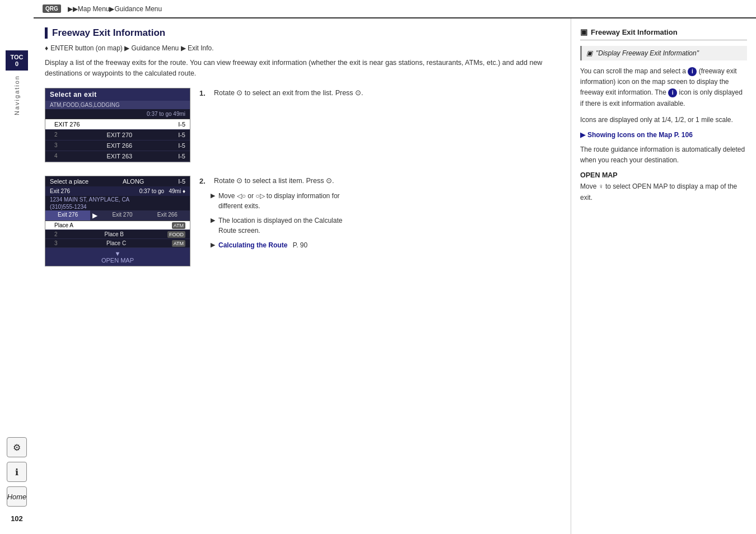 This screenshot has width=756, height=534. What do you see at coordinates (60, 191) in the screenshot?
I see `screen2-exit-name: Exit 276` at bounding box center [60, 191].